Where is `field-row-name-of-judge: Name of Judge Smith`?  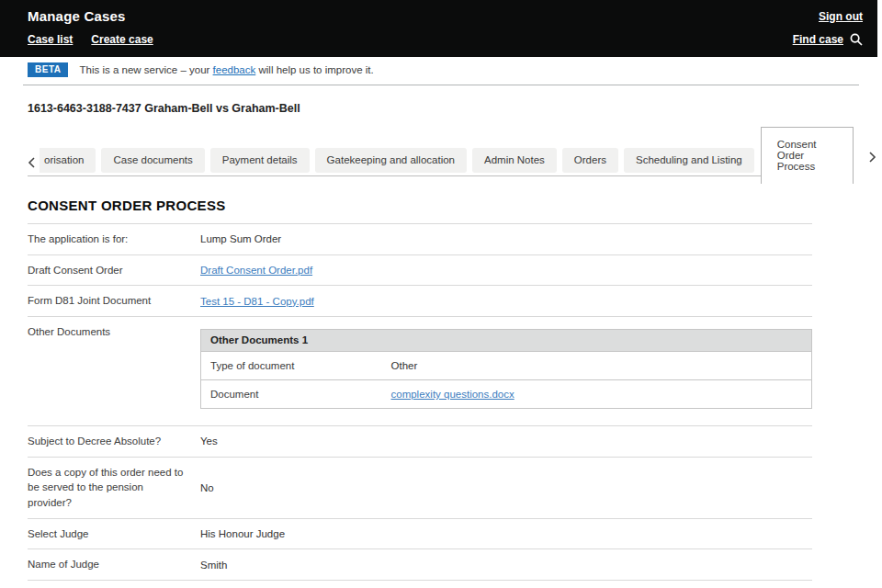
field-row-name-of-judge: Name of Judge Smith is located at coordinates (420, 565).